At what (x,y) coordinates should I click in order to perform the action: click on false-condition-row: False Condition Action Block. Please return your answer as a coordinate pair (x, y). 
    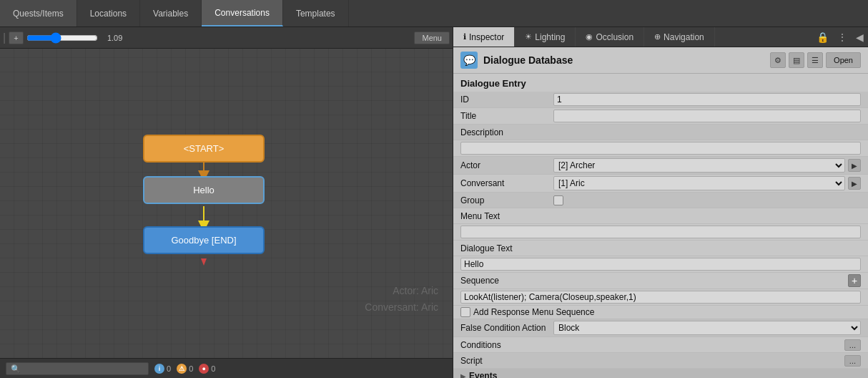
    Looking at the image, I should click on (661, 328).